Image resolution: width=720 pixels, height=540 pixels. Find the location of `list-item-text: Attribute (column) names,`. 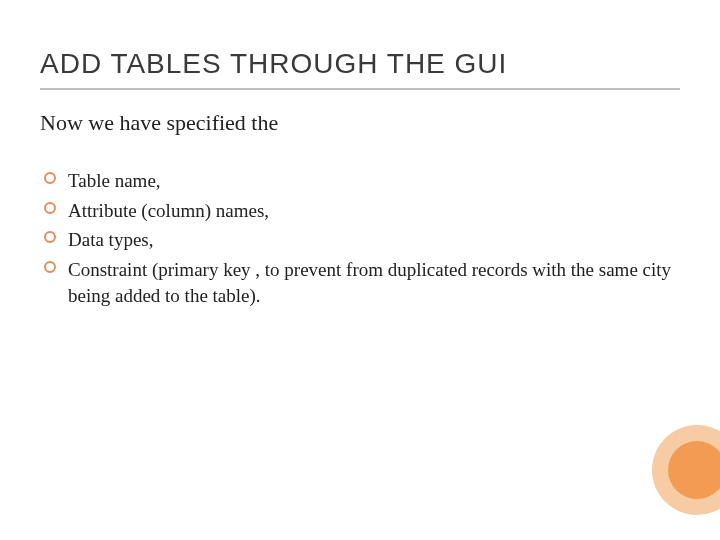

list-item-text: Attribute (column) names, is located at coordinates (168, 210).